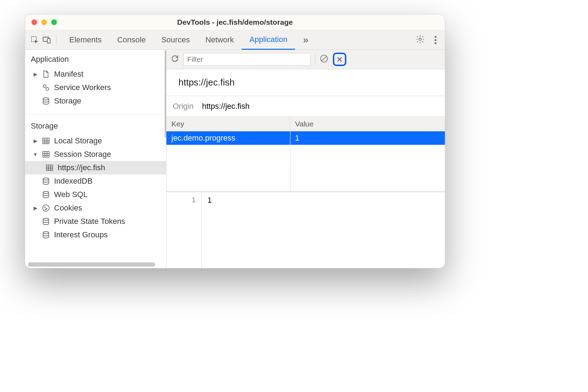  What do you see at coordinates (95, 235) in the screenshot?
I see `sidebar-item-interest-groups: Interest Groups` at bounding box center [95, 235].